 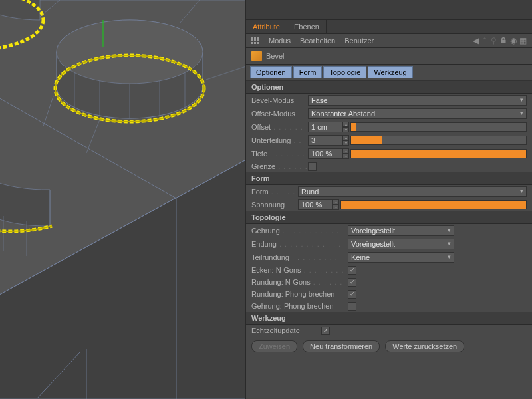 I want to click on label-bevel-modus: Bevel-Modus, so click(x=279, y=100).